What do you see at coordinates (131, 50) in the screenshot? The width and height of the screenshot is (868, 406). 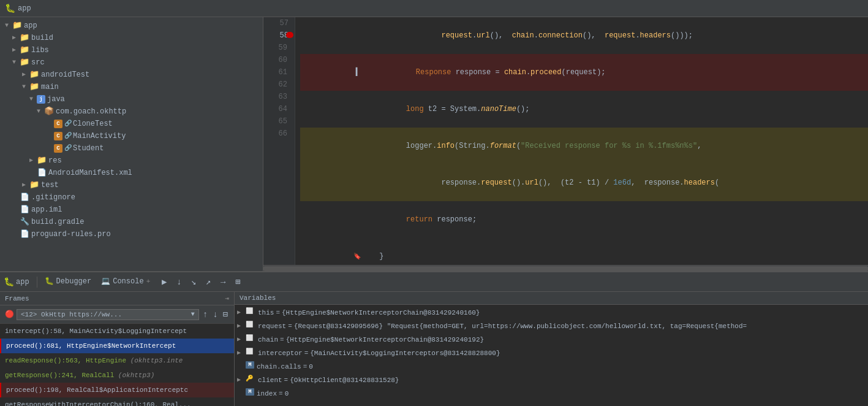 I see `sidebar-item-libs: 📁 libs` at bounding box center [131, 50].